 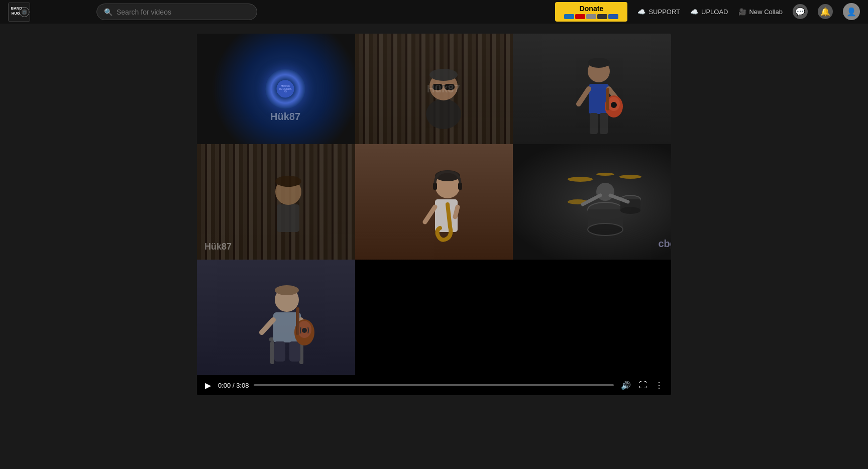 I want to click on chat-icon: 💬, so click(x=800, y=12).